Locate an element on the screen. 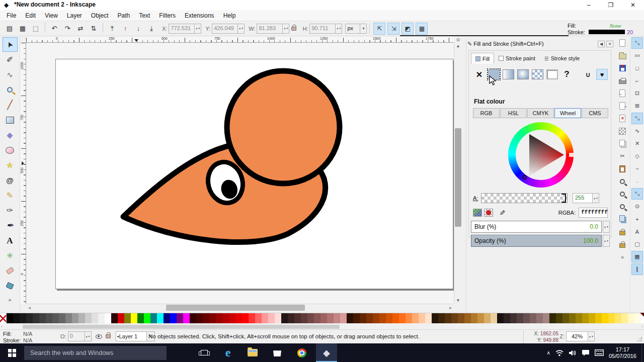  affect-corners-toggle: ⇲ is located at coordinates (393, 29).